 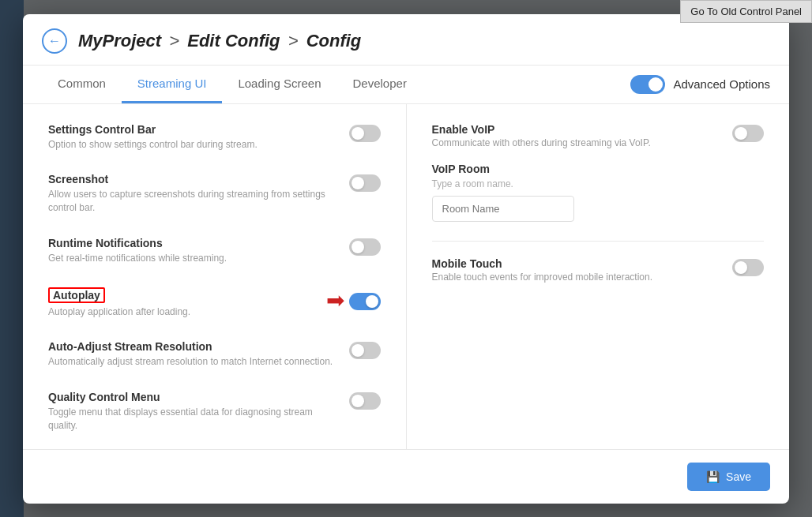 What do you see at coordinates (215, 137) in the screenshot?
I see `settings-control-bar-item: Settings Control Bar Option to show sett…` at bounding box center [215, 137].